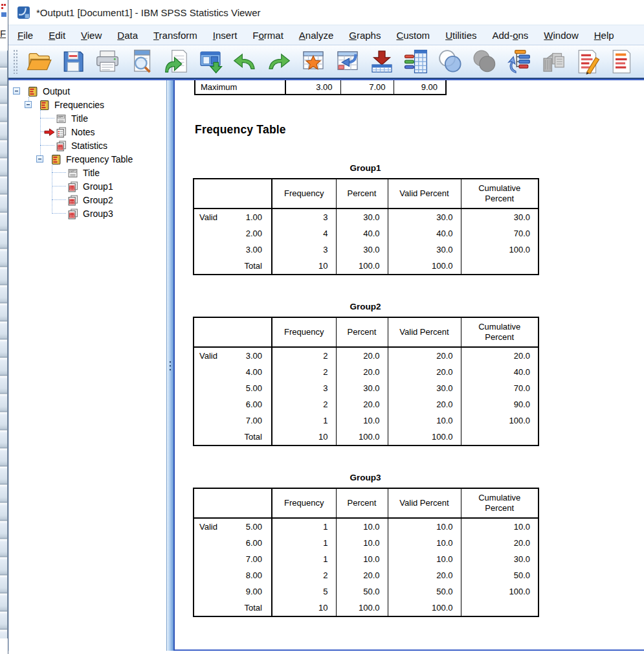 This screenshot has width=644, height=654. What do you see at coordinates (171, 365) in the screenshot?
I see `pane-splitter-handle` at bounding box center [171, 365].